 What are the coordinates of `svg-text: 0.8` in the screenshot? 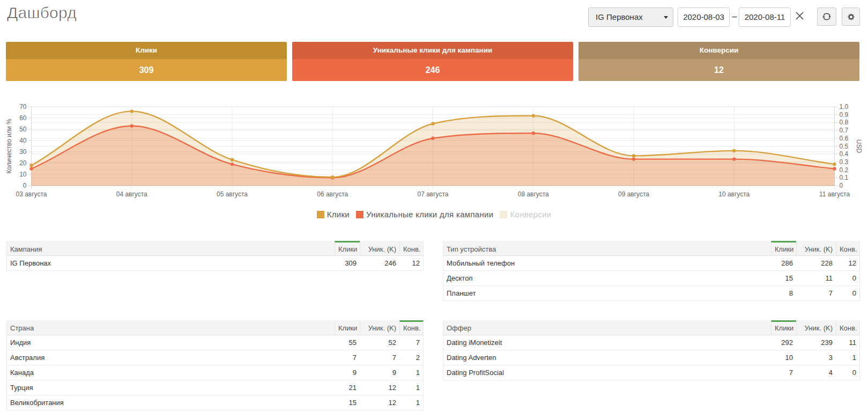 It's located at (844, 122).